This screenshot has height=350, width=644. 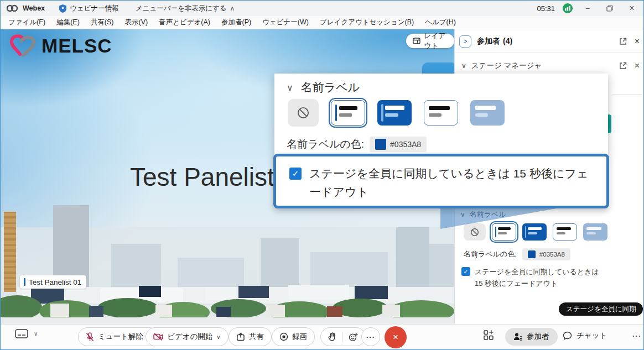 What do you see at coordinates (322, 23) in the screenshot?
I see `menu-bar: ファイル(F) 編集(E) 共有(S) 表示(V) 音声とビデオ(A) 参加者(…` at bounding box center [322, 23].